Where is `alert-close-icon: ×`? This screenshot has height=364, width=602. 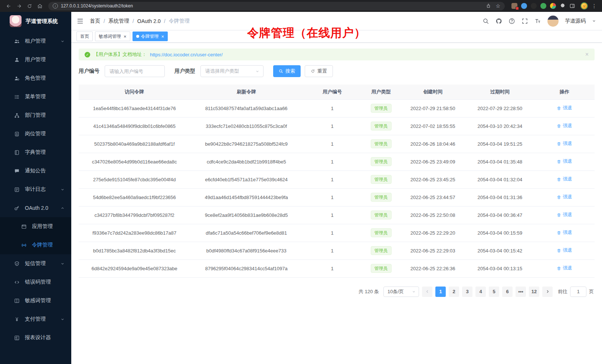 alert-close-icon: × is located at coordinates (587, 54).